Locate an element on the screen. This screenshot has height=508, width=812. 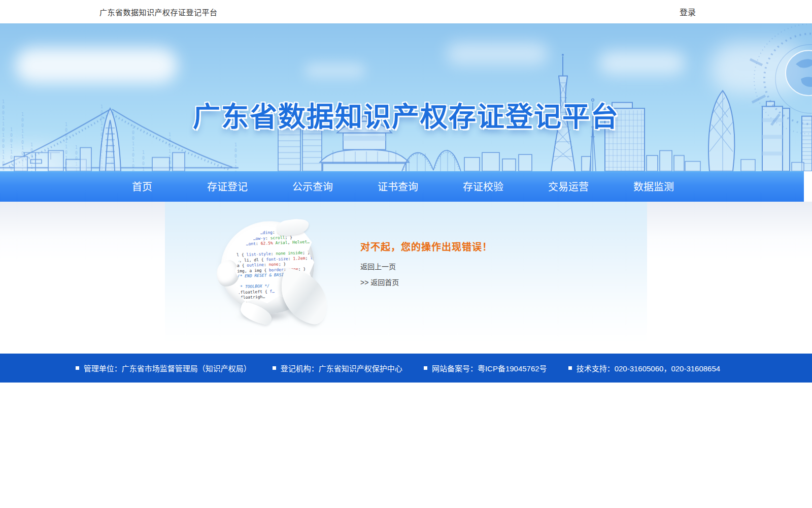
footer-item-text: 登记机构：广东省知识产权保护中心 is located at coordinates (342, 368).